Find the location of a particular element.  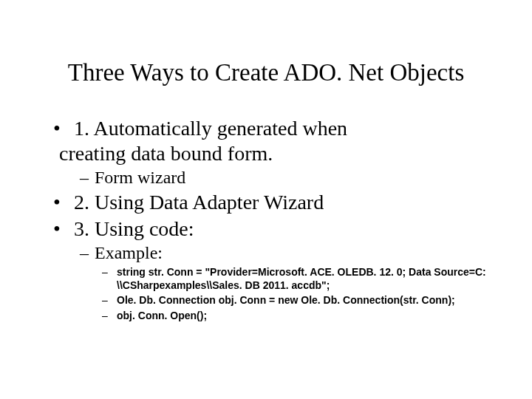

bullet-text-cont: creating data bound form. is located at coordinates (166, 154).